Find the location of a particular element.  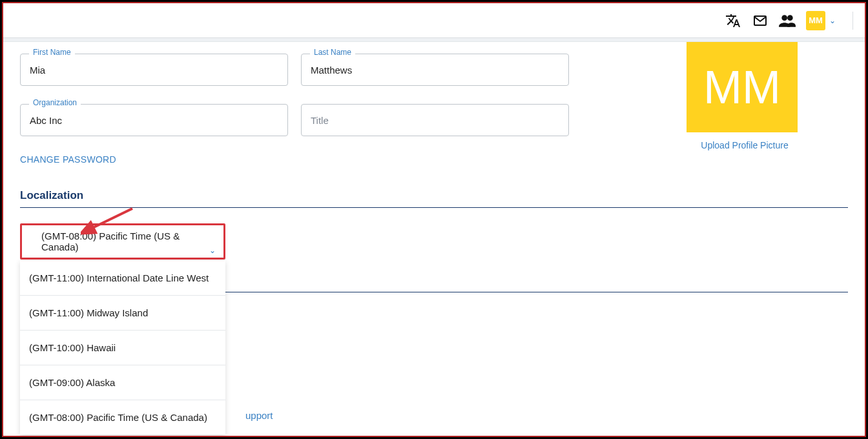

timezone-select-wrap: (GMT-08:00) Pacific Time (US & Canada) ⌄… is located at coordinates (123, 241).